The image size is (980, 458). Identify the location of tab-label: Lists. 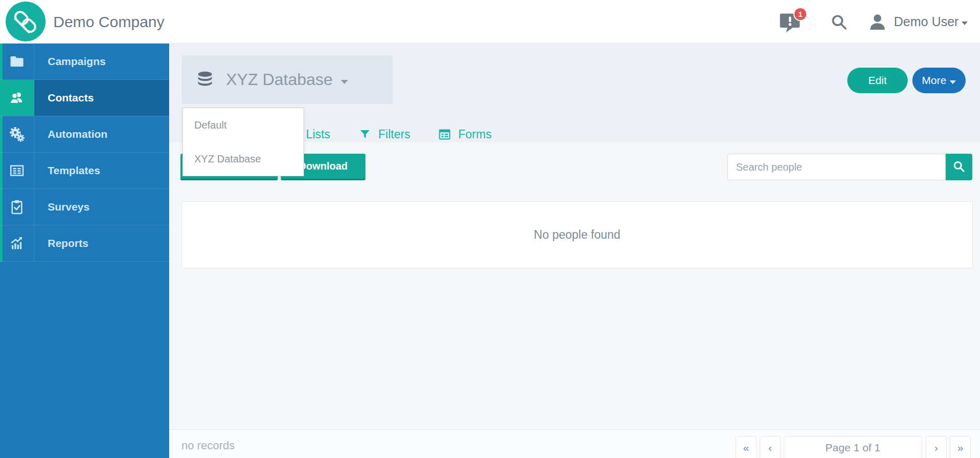
(318, 134).